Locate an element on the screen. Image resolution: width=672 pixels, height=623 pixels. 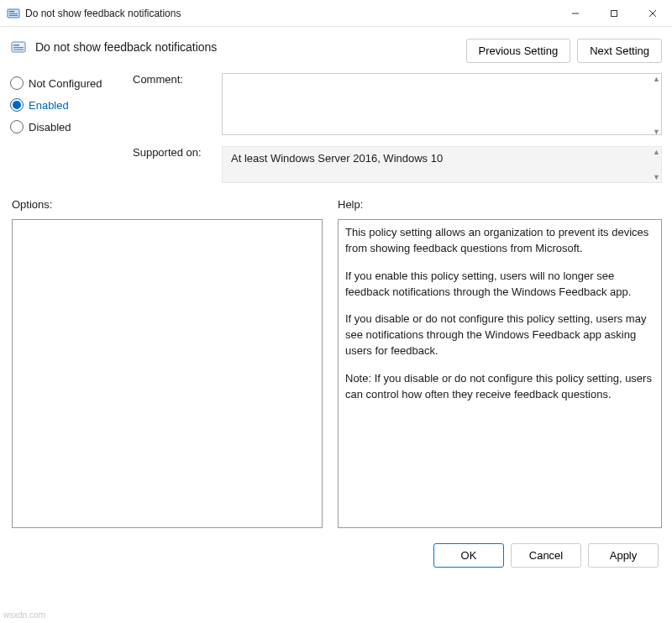
header-row: Do not show feedback notifications Previ… is located at coordinates (336, 47).